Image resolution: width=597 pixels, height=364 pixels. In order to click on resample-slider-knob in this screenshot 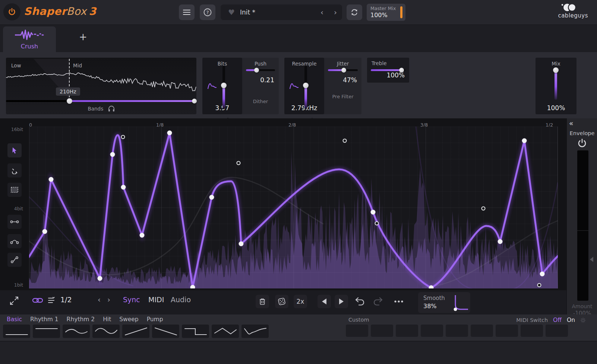, I will do `click(306, 86)`.